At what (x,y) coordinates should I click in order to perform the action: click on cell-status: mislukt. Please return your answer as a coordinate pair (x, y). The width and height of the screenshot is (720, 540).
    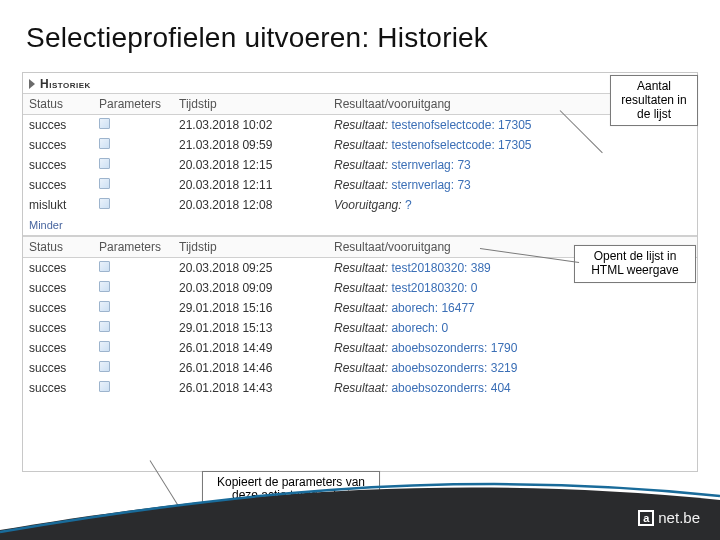
    Looking at the image, I should click on (58, 205).